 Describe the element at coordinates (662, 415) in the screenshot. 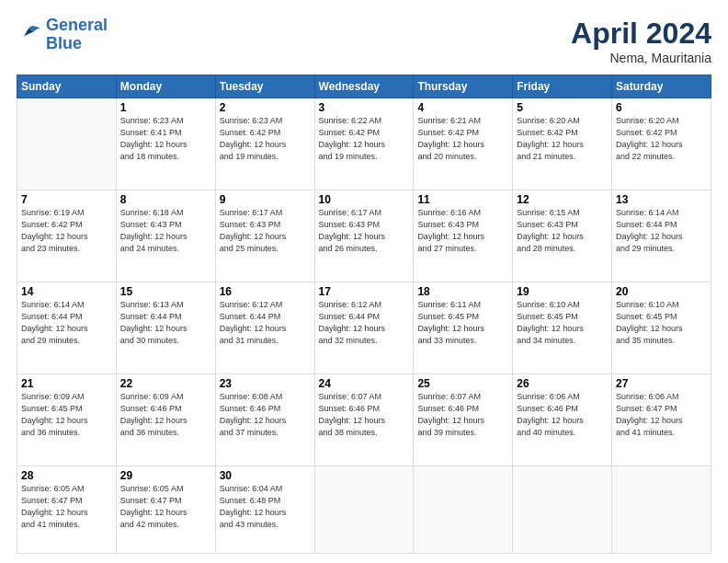

I see `day-info: Sunrise: 6:06 AM Sunset: 6:47 PM Dayligh…` at that location.